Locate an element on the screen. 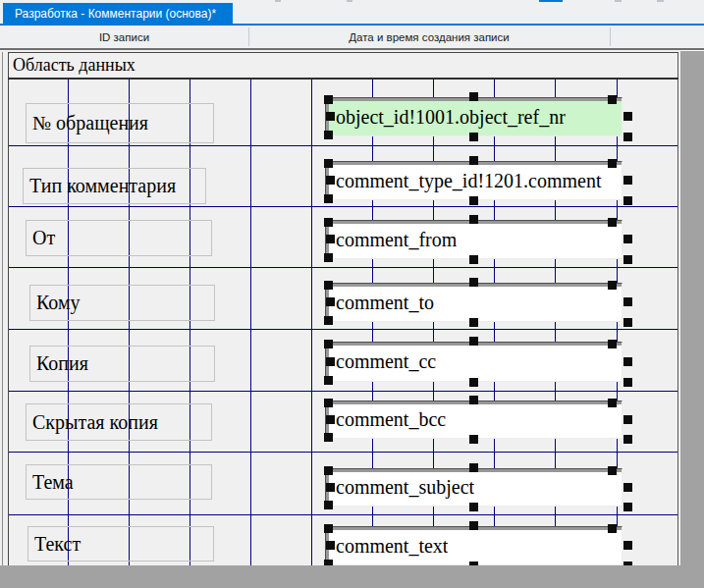 The height and width of the screenshot is (588, 704). field-label: Тип комментария is located at coordinates (102, 187).